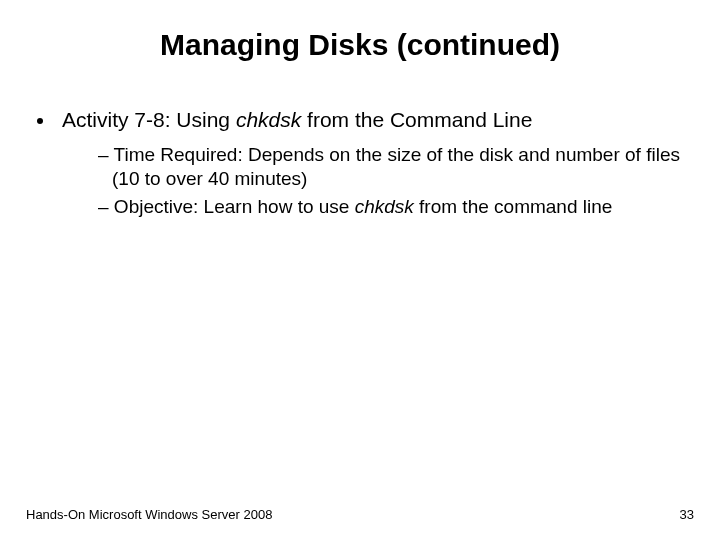 This screenshot has width=720, height=540. Describe the element at coordinates (416, 120) in the screenshot. I see `bullet-activity-post: from the Command Line` at that location.